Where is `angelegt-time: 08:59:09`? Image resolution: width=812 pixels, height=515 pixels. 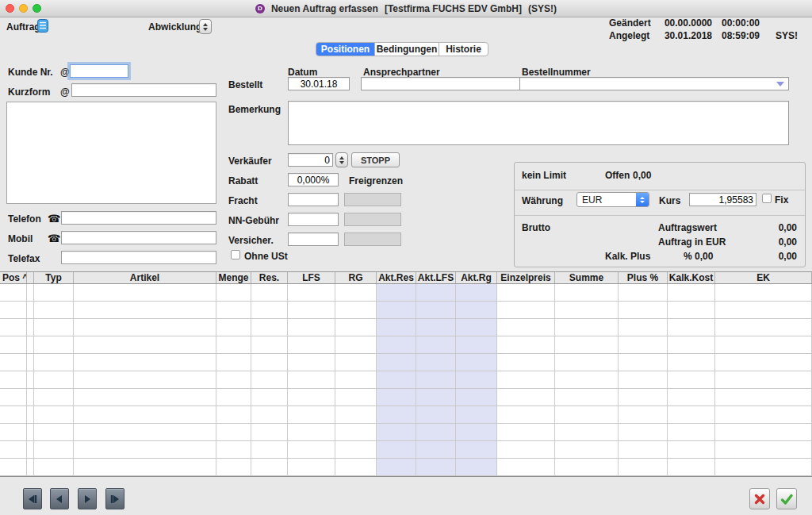 angelegt-time: 08:59:09 is located at coordinates (739, 36).